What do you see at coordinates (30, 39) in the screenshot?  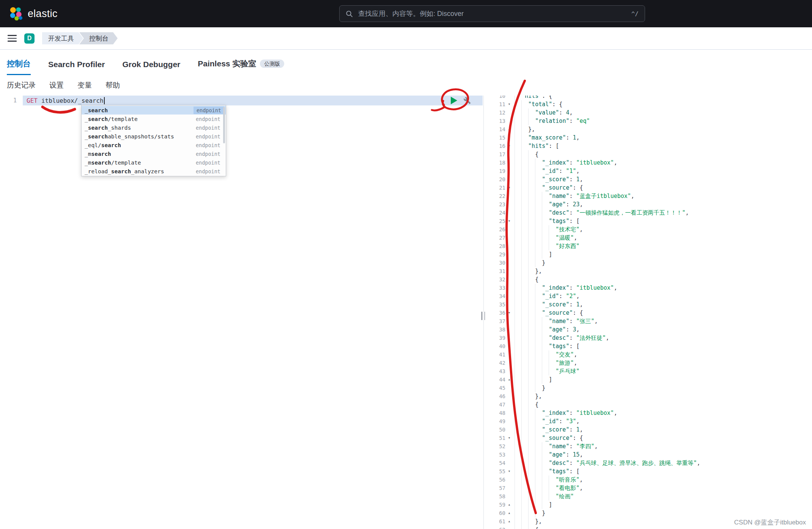 I see `deployment-badge: D` at bounding box center [30, 39].